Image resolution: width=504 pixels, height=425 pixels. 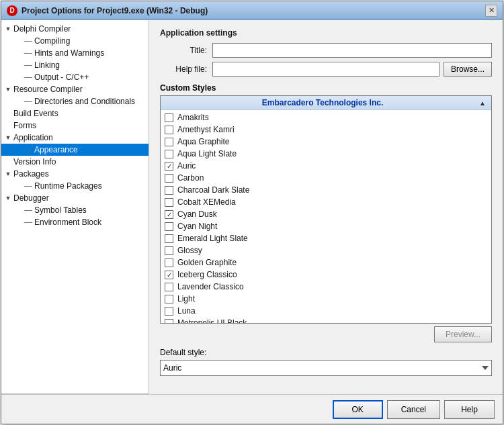 I want to click on tree-label-environment-block: Environment Block, so click(x=68, y=222).